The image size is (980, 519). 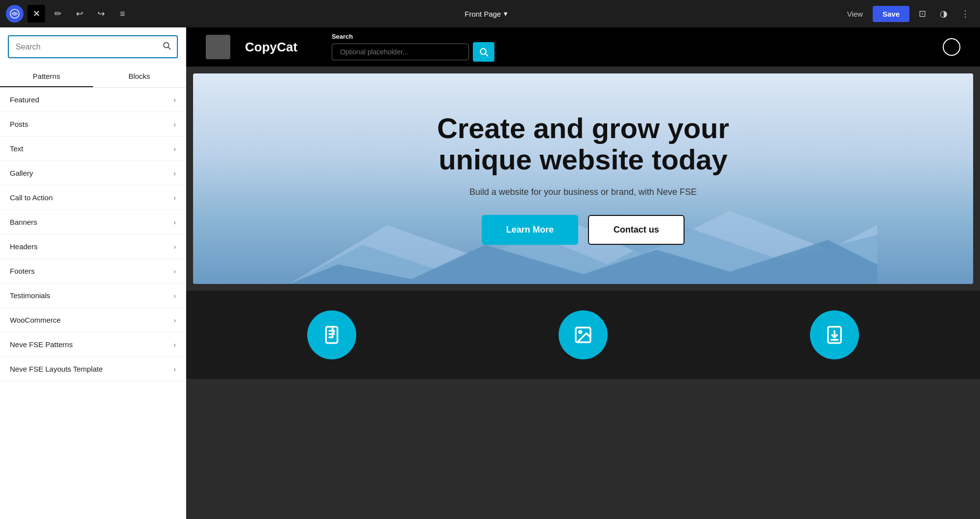 What do you see at coordinates (47, 76) in the screenshot?
I see `tab-patterns: Patterns` at bounding box center [47, 76].